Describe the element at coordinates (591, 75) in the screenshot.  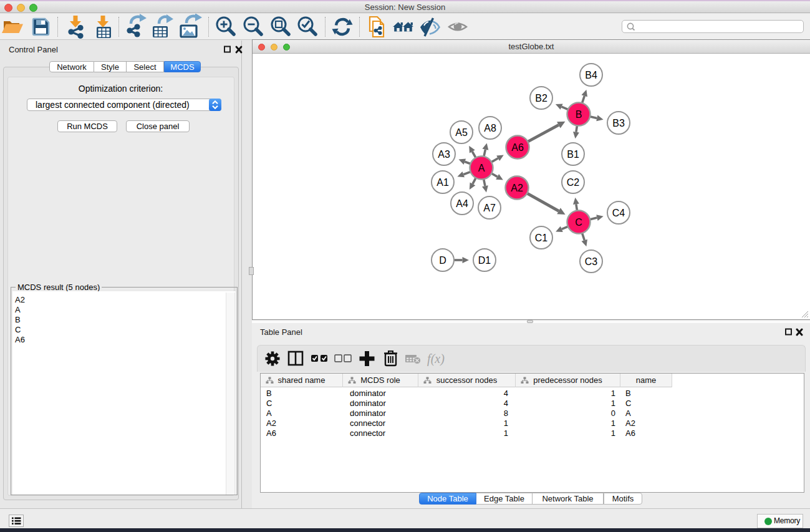
I see `svg-text: B4` at that location.